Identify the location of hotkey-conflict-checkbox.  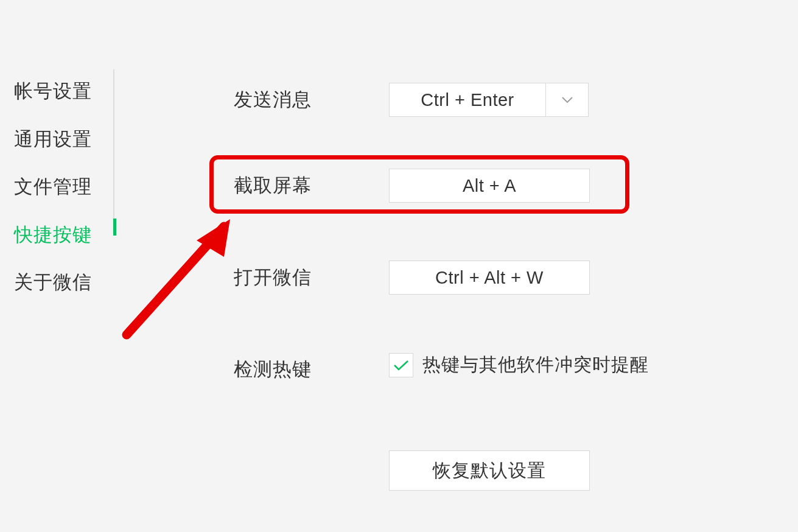
(401, 365).